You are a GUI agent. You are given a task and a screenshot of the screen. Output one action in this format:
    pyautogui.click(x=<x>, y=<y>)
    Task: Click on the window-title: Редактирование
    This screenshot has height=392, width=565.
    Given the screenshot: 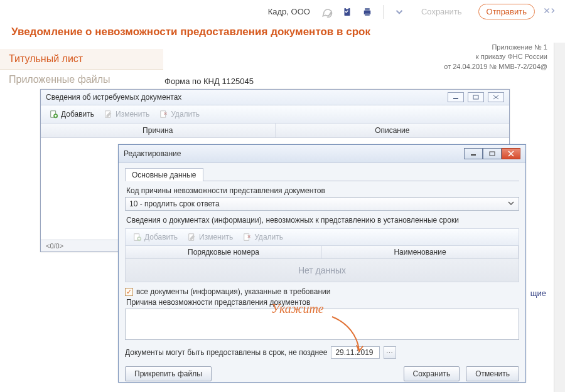 What is the action you would take?
    pyautogui.click(x=152, y=154)
    